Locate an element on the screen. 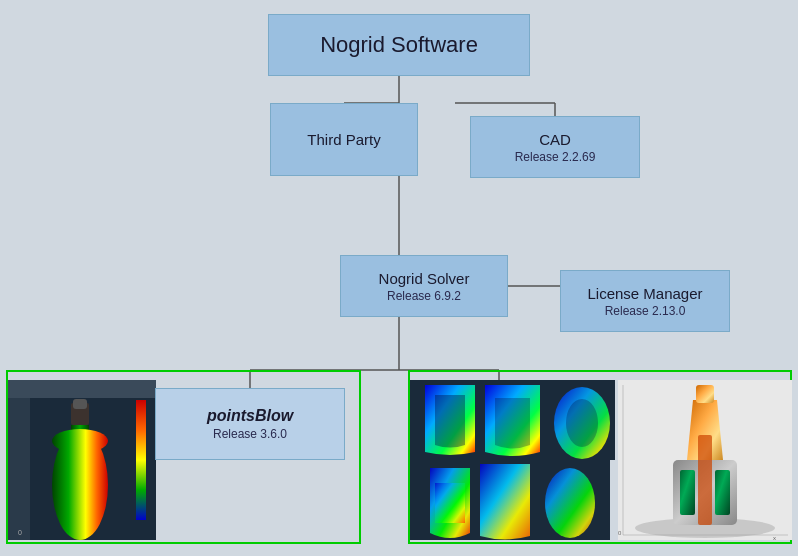 The height and width of the screenshot is (556, 798). molds-top-image is located at coordinates (512, 420).